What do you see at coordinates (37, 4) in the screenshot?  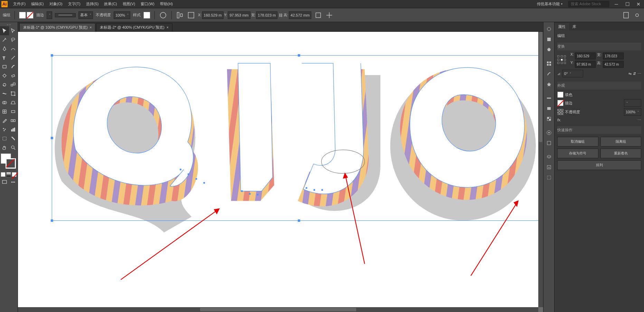 I see `menu-edit: 编辑(E)` at bounding box center [37, 4].